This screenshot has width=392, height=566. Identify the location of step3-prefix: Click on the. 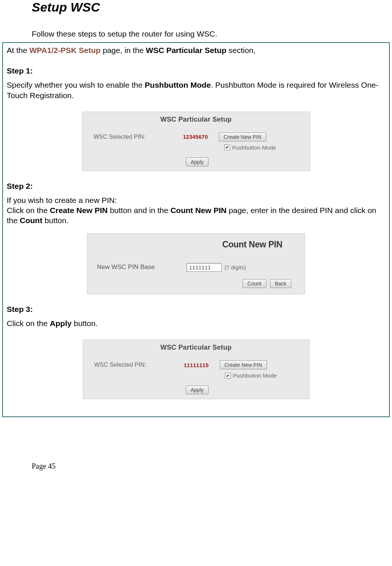
(28, 323).